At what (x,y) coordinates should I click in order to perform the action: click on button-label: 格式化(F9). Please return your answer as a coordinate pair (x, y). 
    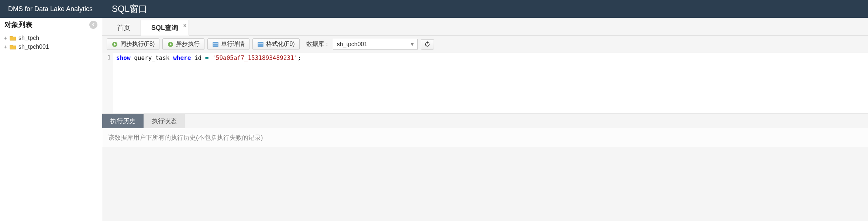
    Looking at the image, I should click on (280, 44).